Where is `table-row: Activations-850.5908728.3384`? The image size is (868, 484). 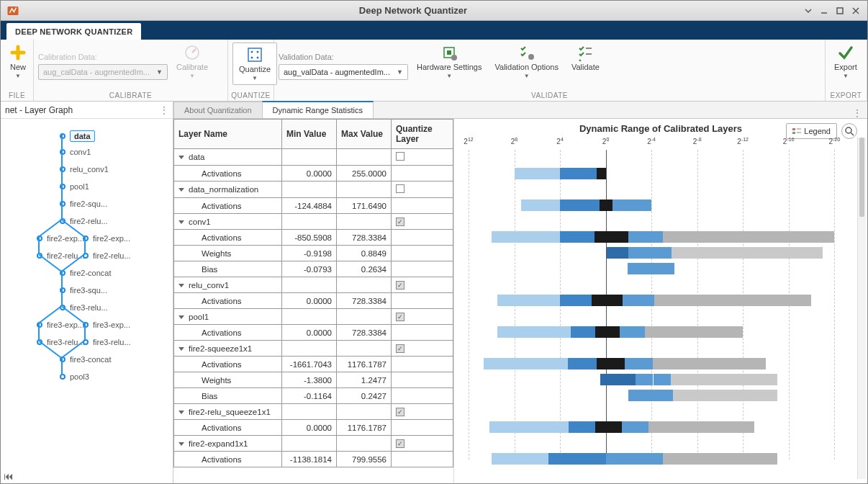
table-row: Activations-850.5908728.3384 is located at coordinates (314, 238).